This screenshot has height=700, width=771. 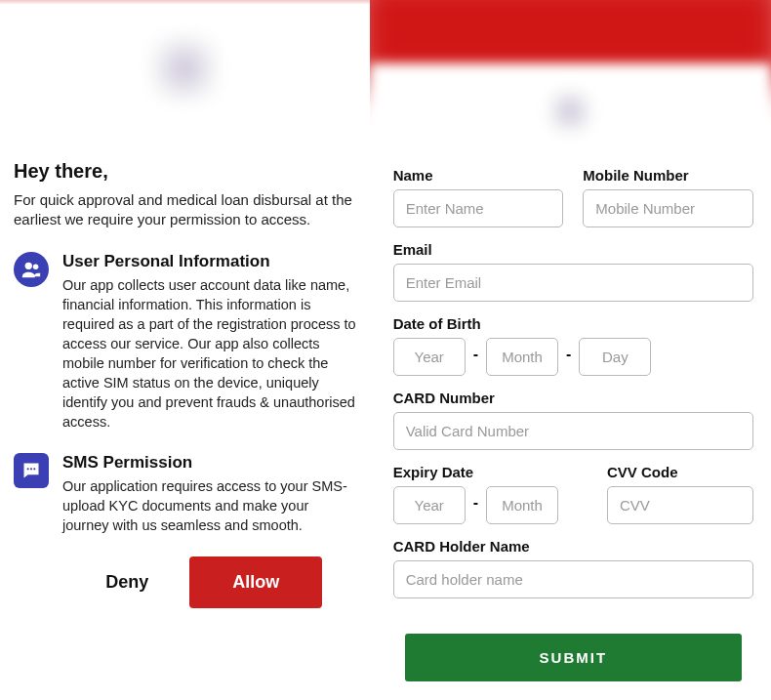 What do you see at coordinates (429, 506) in the screenshot?
I see `expiry-year-input` at bounding box center [429, 506].